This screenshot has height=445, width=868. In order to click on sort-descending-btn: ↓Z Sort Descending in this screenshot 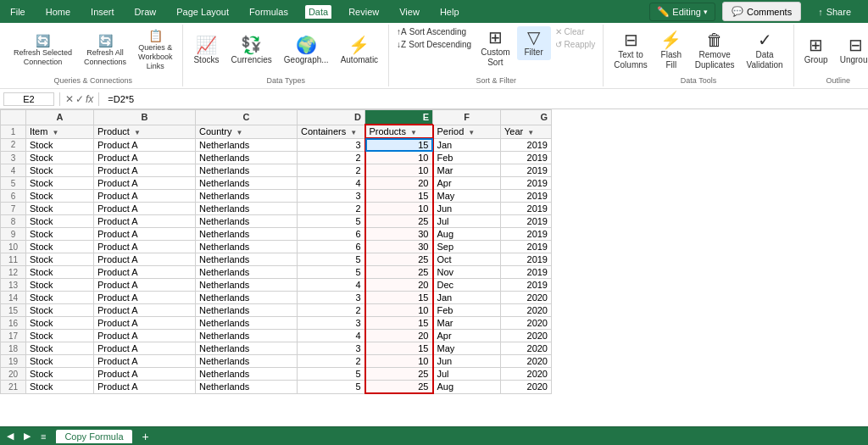, I will do `click(434, 44)`.